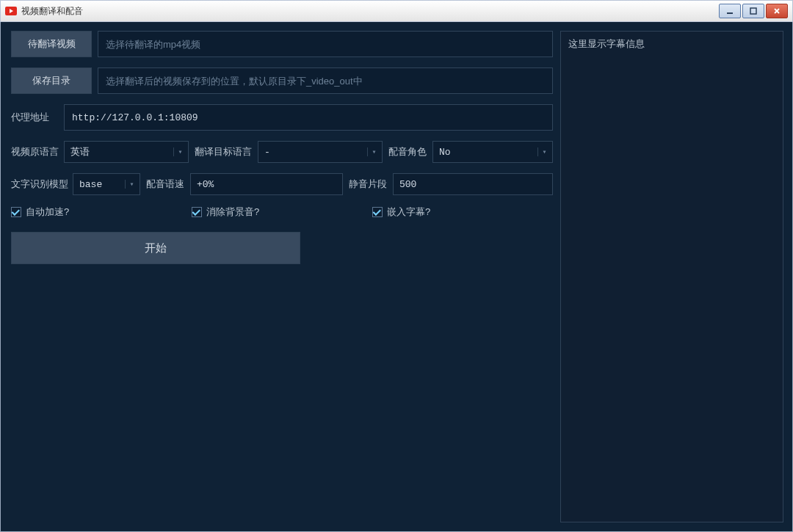 The image size is (793, 532). I want to click on proxy-label: 代理地址, so click(35, 117).